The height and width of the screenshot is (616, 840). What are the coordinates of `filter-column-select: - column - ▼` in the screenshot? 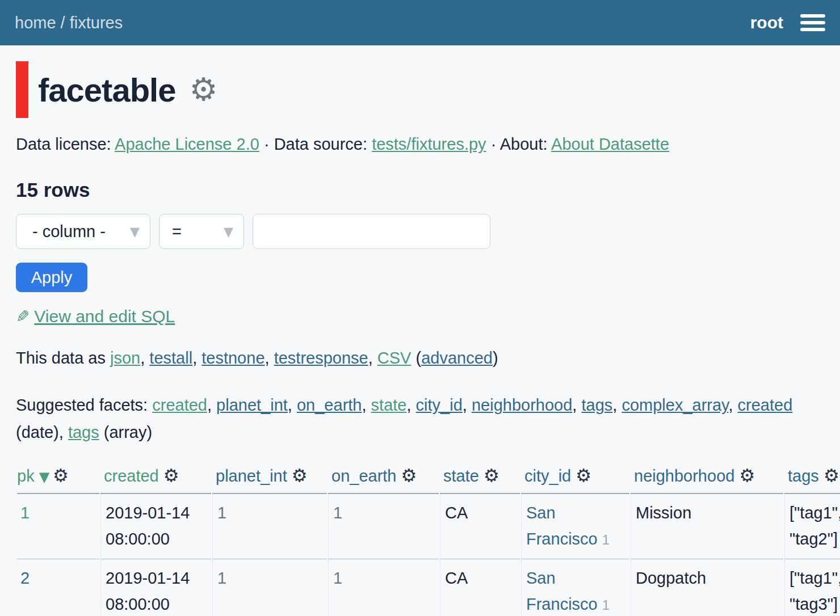 It's located at (83, 231).